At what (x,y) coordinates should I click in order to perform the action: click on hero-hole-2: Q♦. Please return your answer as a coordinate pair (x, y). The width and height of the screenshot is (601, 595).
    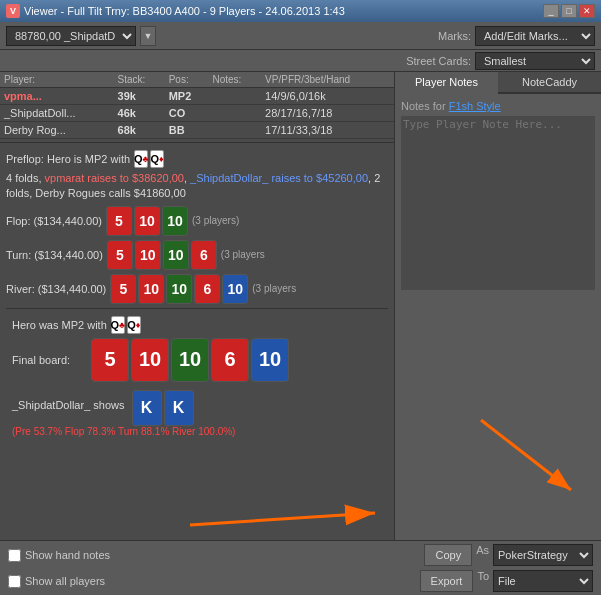
    Looking at the image, I should click on (134, 325).